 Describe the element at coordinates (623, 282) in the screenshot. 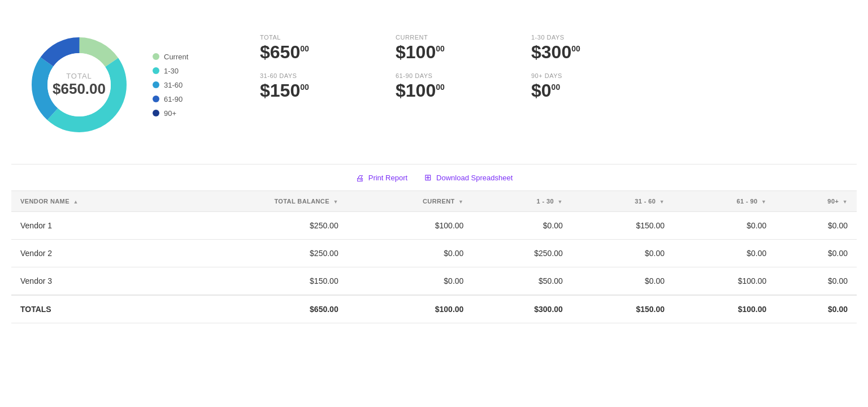

I see `vendor-3-31-60: $0.00` at that location.